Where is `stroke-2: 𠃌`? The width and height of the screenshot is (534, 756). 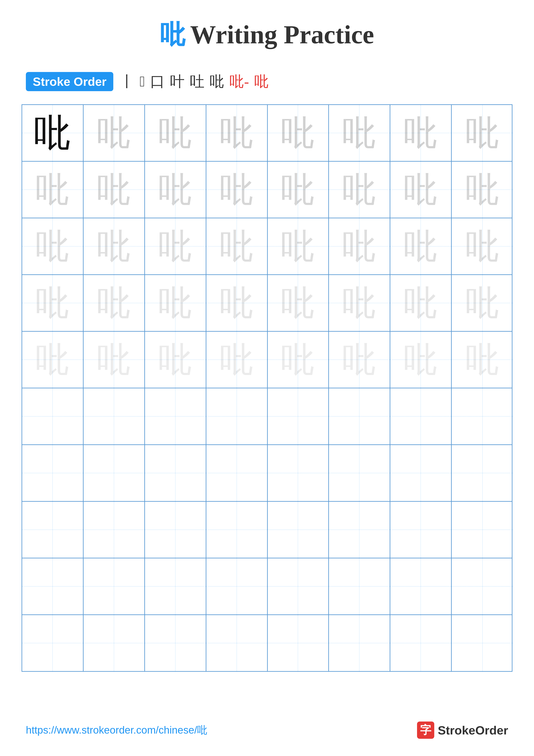 stroke-2: 𠃌 is located at coordinates (142, 82).